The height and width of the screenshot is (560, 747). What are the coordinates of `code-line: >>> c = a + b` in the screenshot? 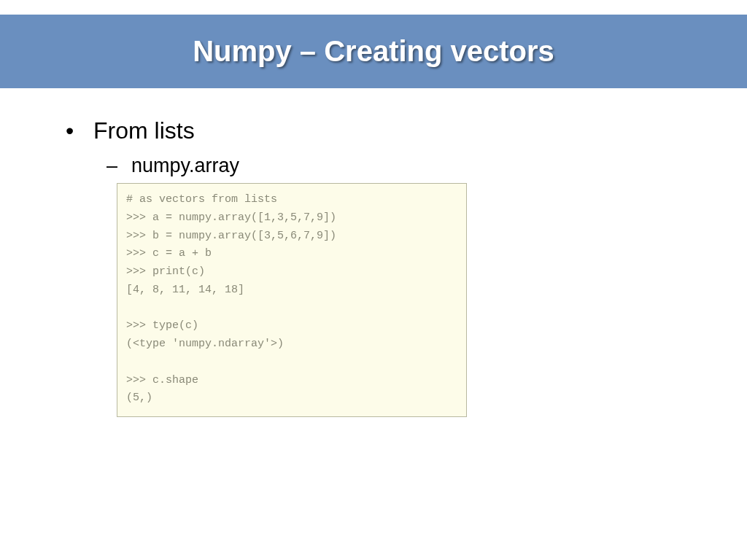 It's located at (169, 254).